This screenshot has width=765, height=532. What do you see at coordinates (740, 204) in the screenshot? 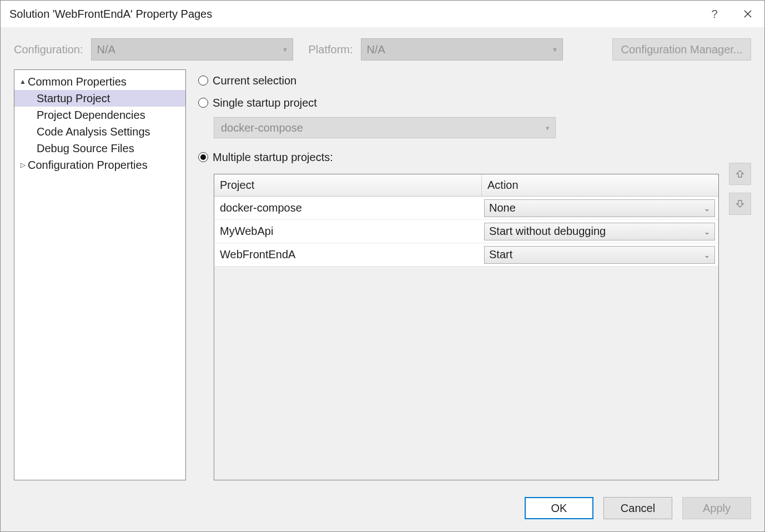
I see `arrow-down-icon` at bounding box center [740, 204].